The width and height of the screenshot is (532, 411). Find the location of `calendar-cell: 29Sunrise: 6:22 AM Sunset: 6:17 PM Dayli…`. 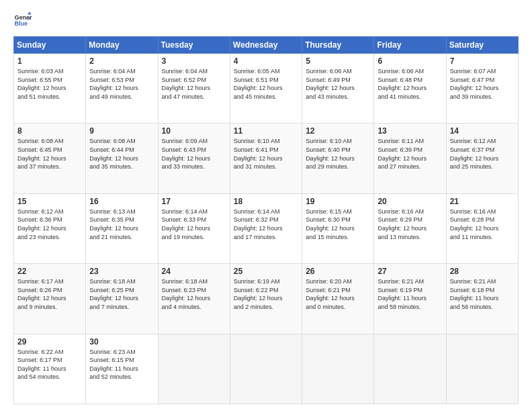

calendar-cell: 29Sunrise: 6:22 AM Sunset: 6:17 PM Dayli… is located at coordinates (50, 369).